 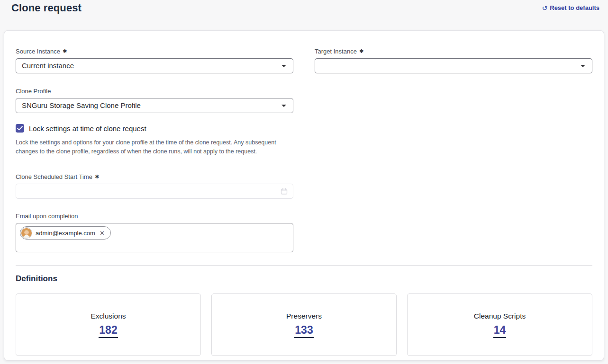 What do you see at coordinates (154, 51) in the screenshot?
I see `source-instance-label: Source Instance ✱` at bounding box center [154, 51].